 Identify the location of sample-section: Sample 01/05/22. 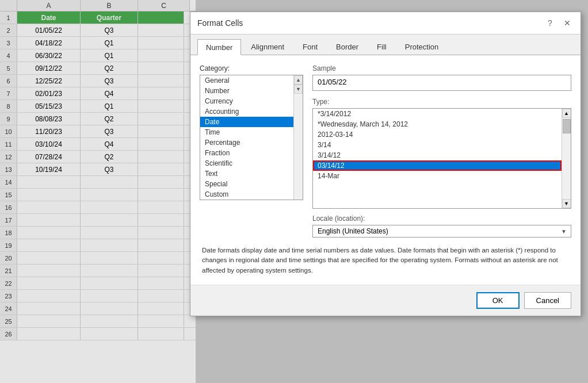
(442, 78).